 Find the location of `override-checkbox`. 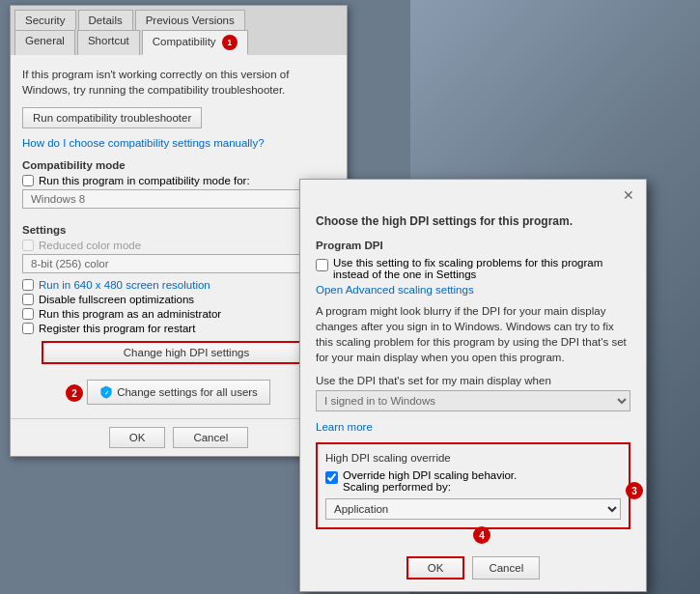

override-checkbox is located at coordinates (332, 477).